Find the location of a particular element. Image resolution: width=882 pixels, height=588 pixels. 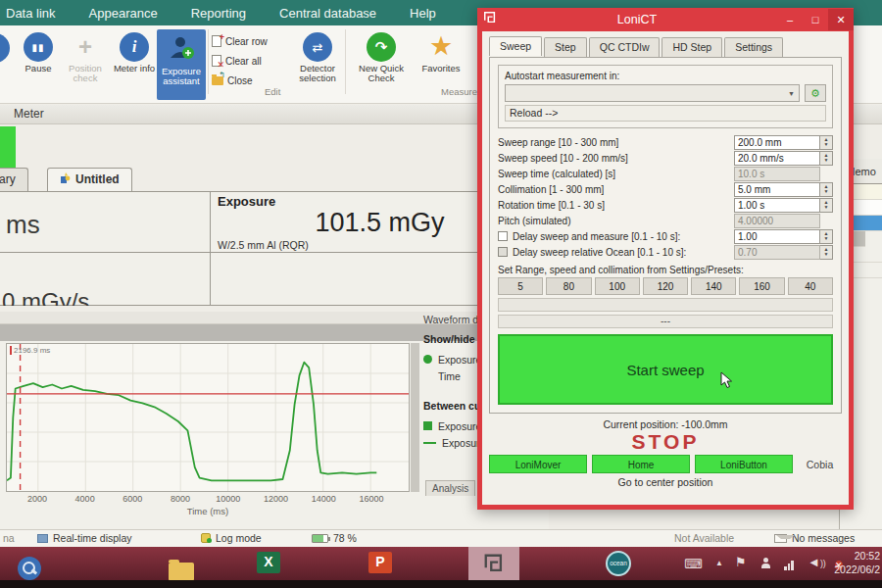

preset-5-button: 5 is located at coordinates (520, 286).